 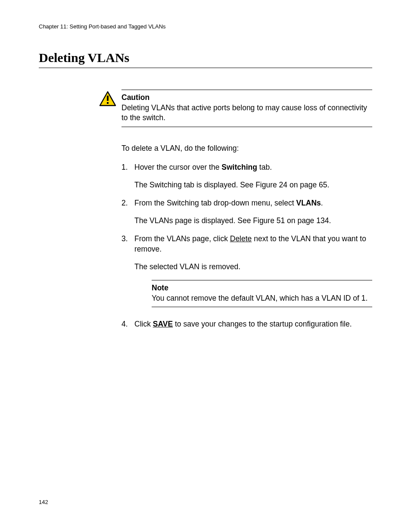 What do you see at coordinates (247, 149) in the screenshot?
I see `intro-text: To delete a VLAN, do the following:` at bounding box center [247, 149].